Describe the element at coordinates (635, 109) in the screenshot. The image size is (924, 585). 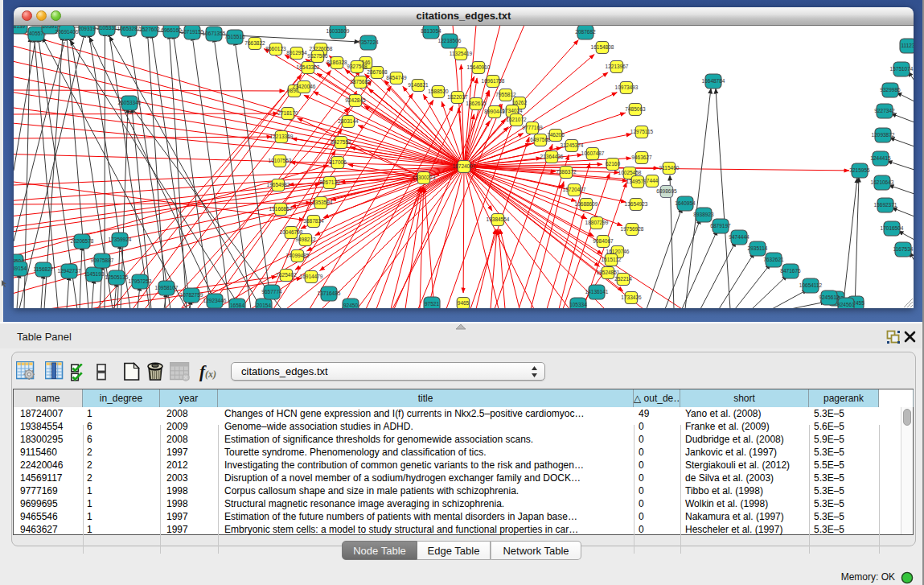
I see `svg-text: 7485063` at that location.